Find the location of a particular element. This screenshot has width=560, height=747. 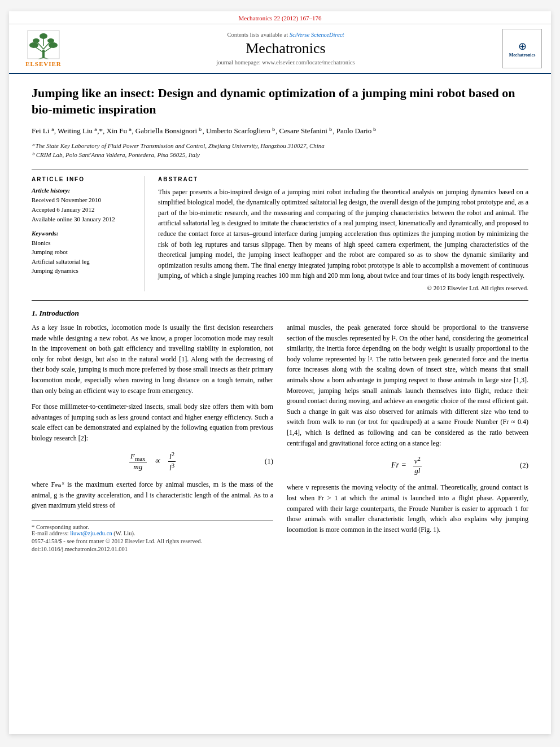

sciverse-link: SciVerse ScienceDirect is located at coordinates (317, 35).